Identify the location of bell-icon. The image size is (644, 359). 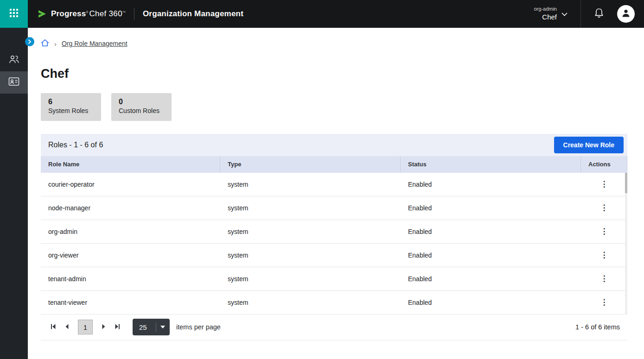
(599, 14).